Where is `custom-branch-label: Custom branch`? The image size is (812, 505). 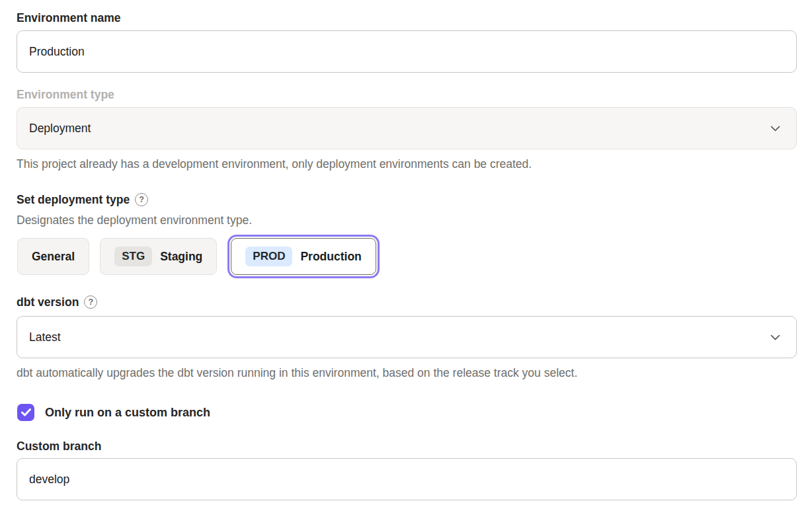 custom-branch-label: Custom branch is located at coordinates (407, 446).